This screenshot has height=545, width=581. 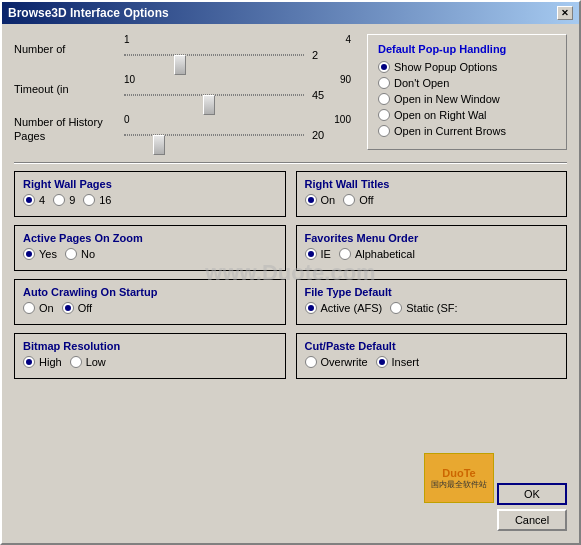 What do you see at coordinates (238, 135) in the screenshot?
I see `slider-history-track: 20` at bounding box center [238, 135].